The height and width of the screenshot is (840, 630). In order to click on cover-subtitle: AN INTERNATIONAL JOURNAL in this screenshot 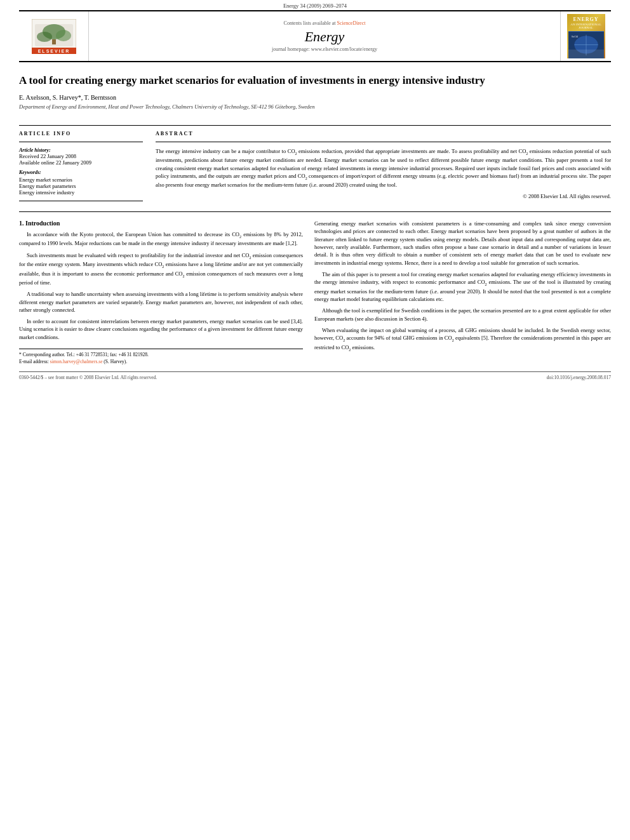, I will do `click(586, 26)`.